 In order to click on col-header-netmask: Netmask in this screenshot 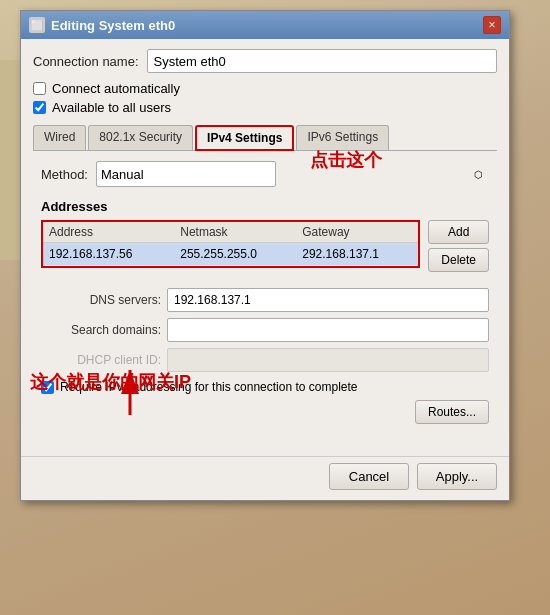, I will do `click(235, 232)`.